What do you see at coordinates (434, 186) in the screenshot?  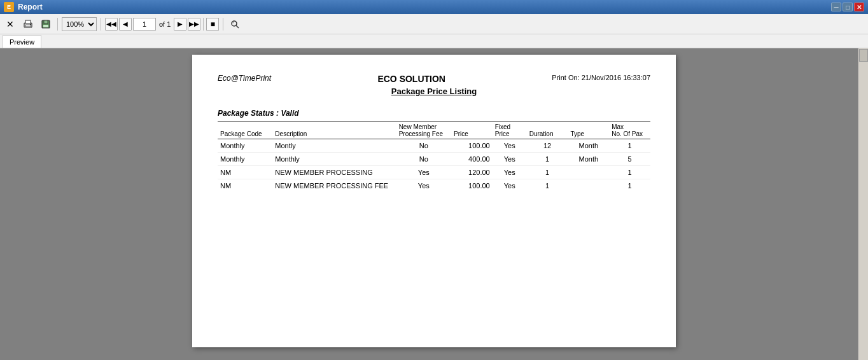 I see `table-row: NMNEW MEMBER PROCESSING FEEYes100.00Yes1…` at bounding box center [434, 186].